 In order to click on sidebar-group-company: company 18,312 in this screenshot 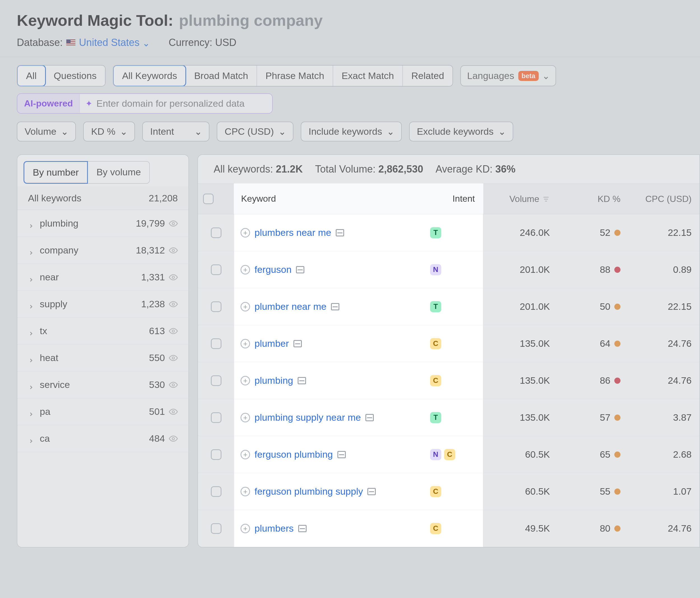, I will do `click(103, 250)`.